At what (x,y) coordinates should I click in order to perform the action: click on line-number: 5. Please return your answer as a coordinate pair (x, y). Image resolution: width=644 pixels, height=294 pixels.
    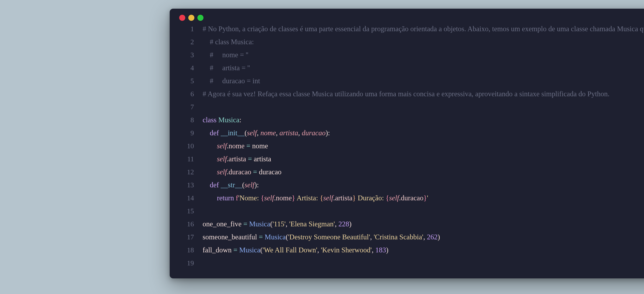
    Looking at the image, I should click on (191, 81).